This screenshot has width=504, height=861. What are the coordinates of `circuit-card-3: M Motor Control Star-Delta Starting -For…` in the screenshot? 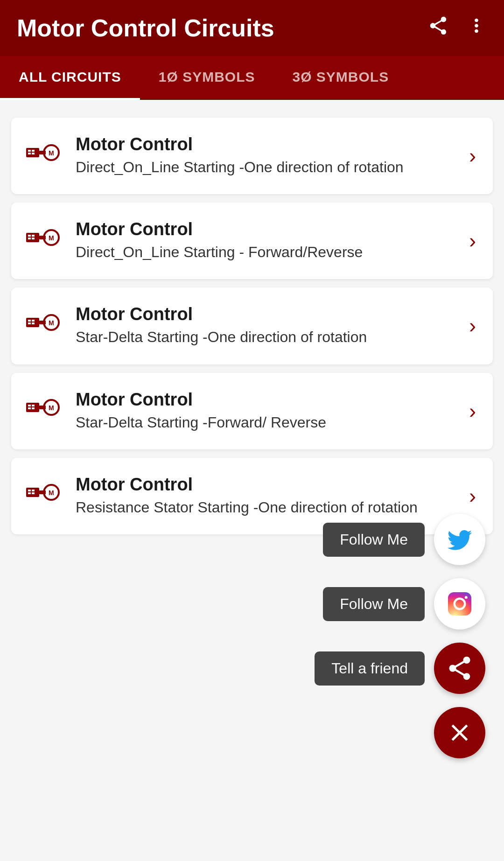 It's located at (252, 411).